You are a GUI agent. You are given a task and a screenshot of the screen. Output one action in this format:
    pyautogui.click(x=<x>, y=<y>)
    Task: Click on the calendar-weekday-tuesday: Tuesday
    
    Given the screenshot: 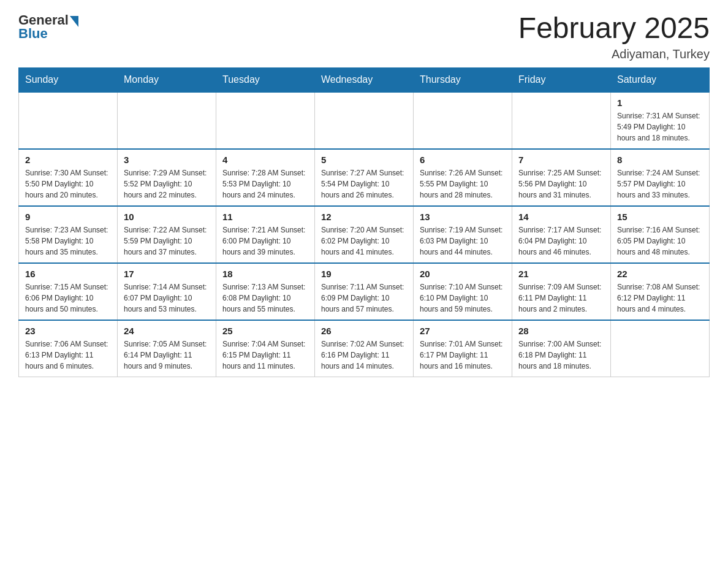 What is the action you would take?
    pyautogui.click(x=266, y=80)
    